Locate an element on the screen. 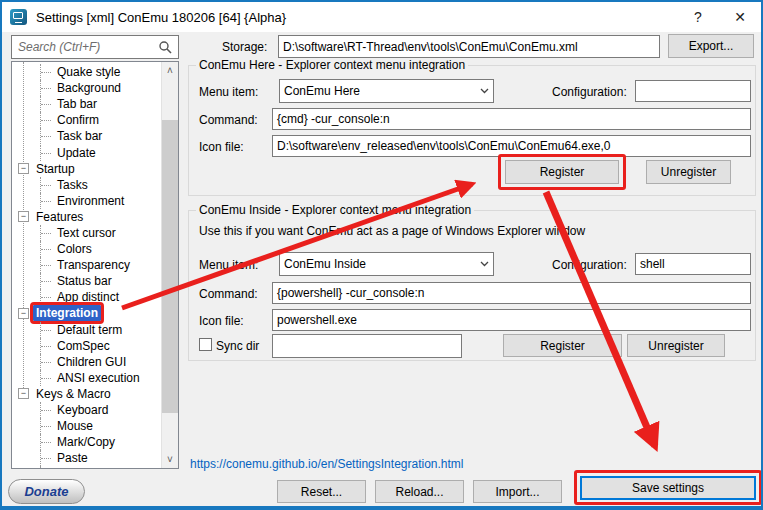 The width and height of the screenshot is (763, 510). tree-item-label: Environment is located at coordinates (90, 201).